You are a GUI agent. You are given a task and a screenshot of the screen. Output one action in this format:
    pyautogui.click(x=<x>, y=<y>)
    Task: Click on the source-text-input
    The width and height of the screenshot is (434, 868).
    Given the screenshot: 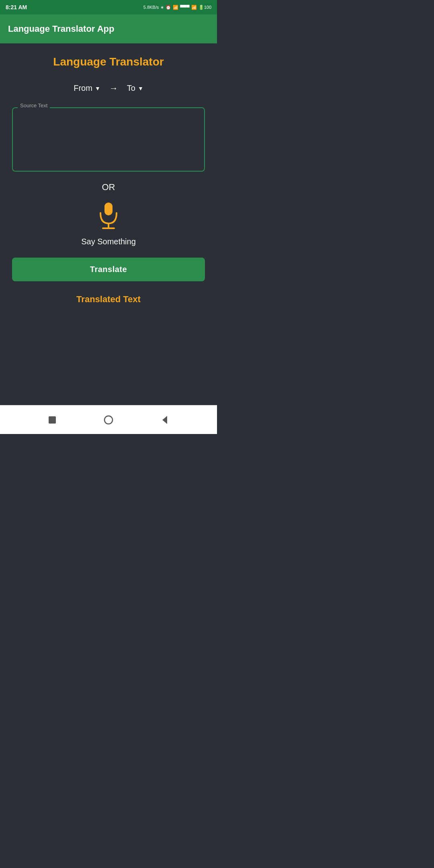 What is the action you would take?
    pyautogui.click(x=108, y=139)
    